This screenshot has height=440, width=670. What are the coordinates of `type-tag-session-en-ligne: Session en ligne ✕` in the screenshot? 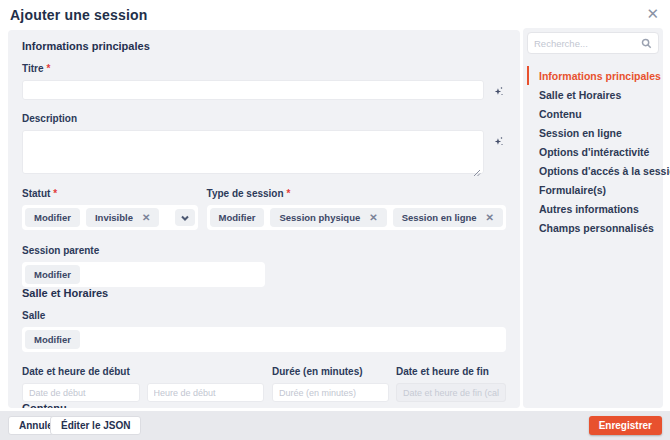 It's located at (448, 218).